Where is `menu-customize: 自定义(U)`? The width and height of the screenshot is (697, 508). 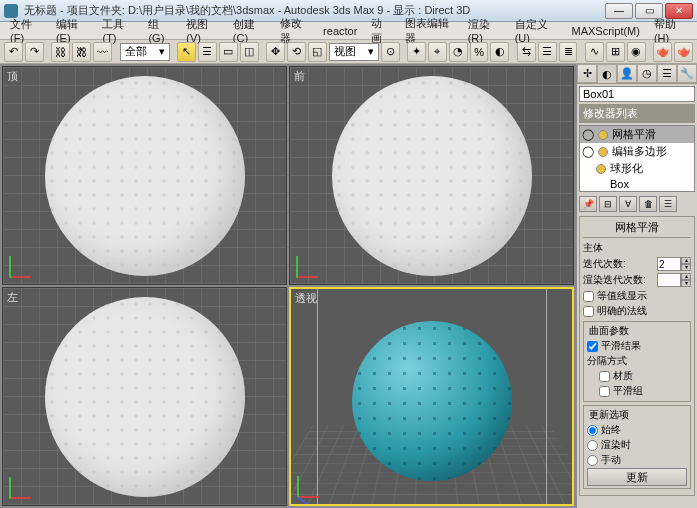
menu-customize: 自定义(U) is located at coordinates (536, 30).